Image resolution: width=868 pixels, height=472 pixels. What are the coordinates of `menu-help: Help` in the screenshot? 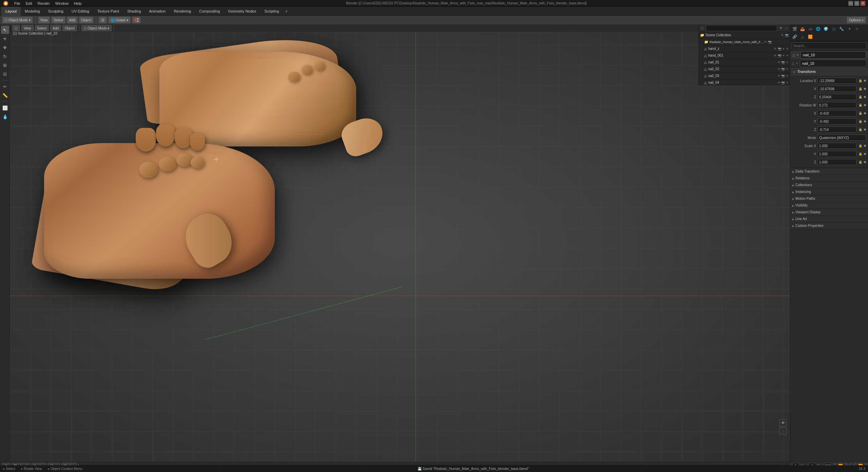 It's located at (78, 3).